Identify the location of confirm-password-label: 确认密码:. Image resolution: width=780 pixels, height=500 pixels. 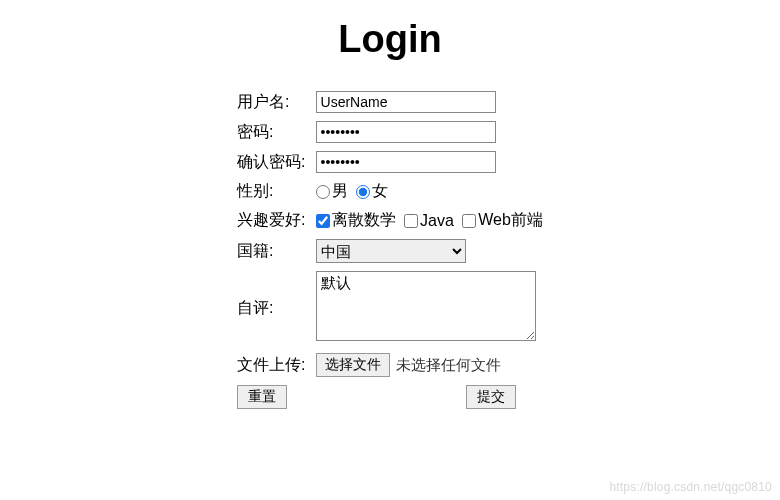
(272, 162).